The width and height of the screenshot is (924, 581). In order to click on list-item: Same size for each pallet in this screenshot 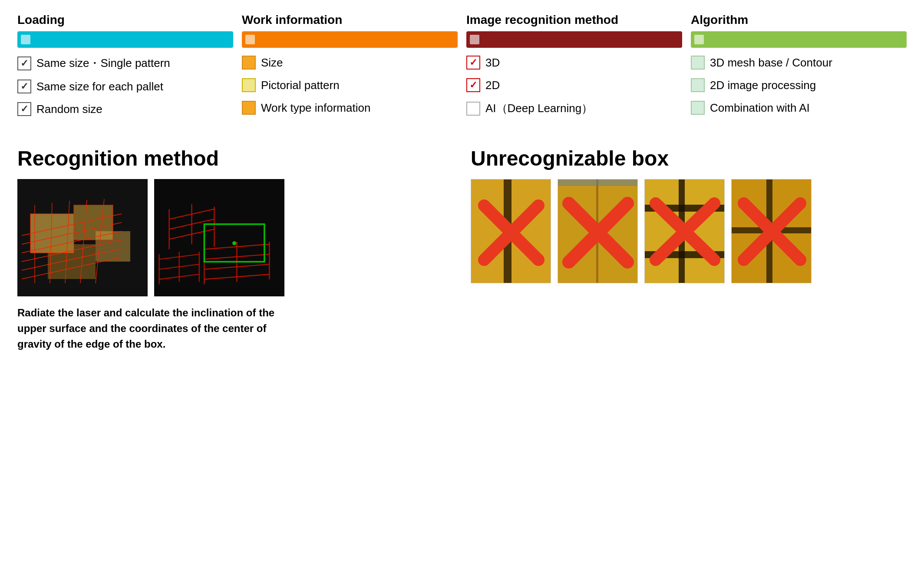, I will do `click(125, 86)`.